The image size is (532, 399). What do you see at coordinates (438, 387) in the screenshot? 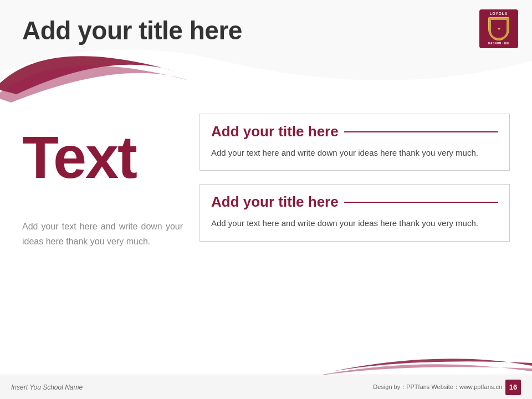
I see `footer-design-credit: Design by：PPTfans Website：www.pptfans.cn` at bounding box center [438, 387].